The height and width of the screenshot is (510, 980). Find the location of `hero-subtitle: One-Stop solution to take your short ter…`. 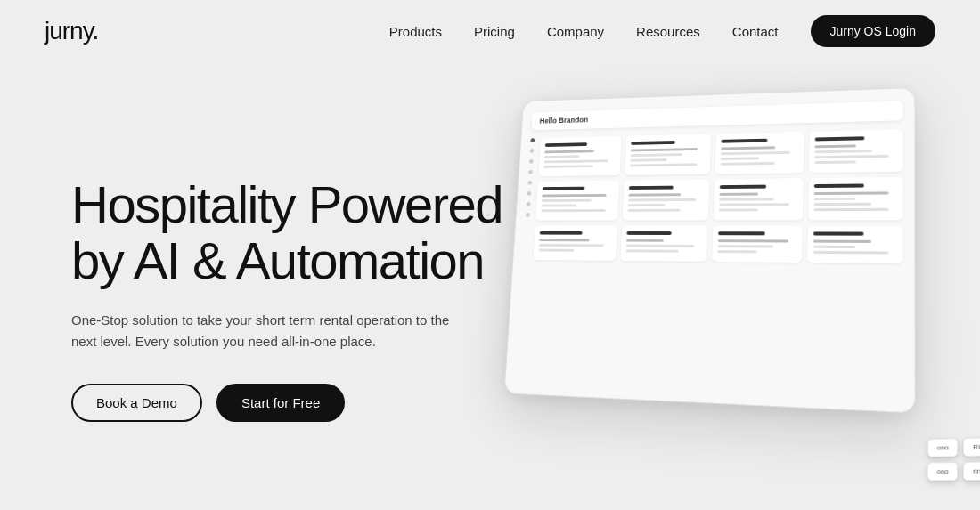

hero-subtitle: One-Stop solution to take your short ter… is located at coordinates (272, 331).